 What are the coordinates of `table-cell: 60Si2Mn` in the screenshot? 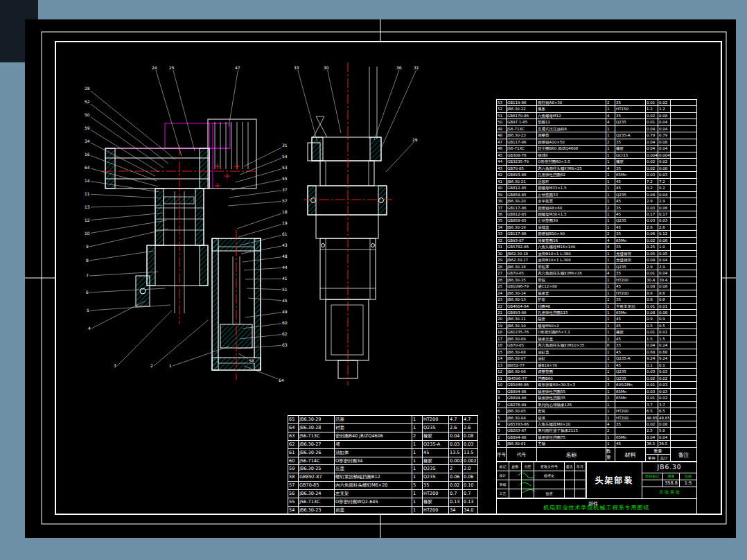 It's located at (631, 385).